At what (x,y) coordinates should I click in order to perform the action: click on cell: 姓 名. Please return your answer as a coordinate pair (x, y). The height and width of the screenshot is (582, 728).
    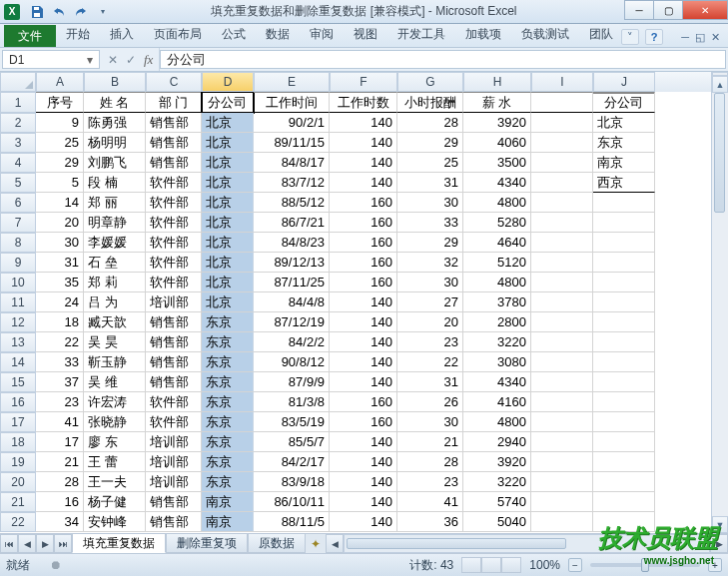
    Looking at the image, I should click on (115, 102).